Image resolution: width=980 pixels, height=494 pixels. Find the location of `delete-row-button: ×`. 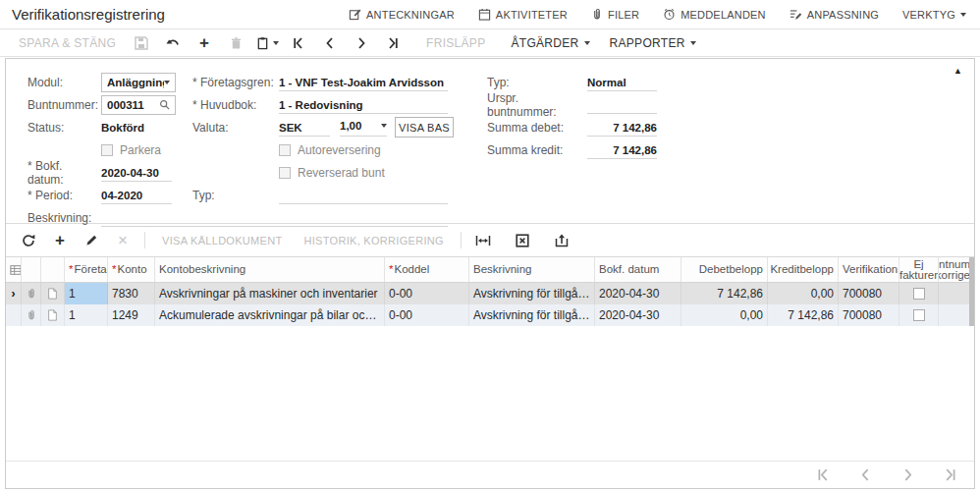

delete-row-button: × is located at coordinates (123, 241).